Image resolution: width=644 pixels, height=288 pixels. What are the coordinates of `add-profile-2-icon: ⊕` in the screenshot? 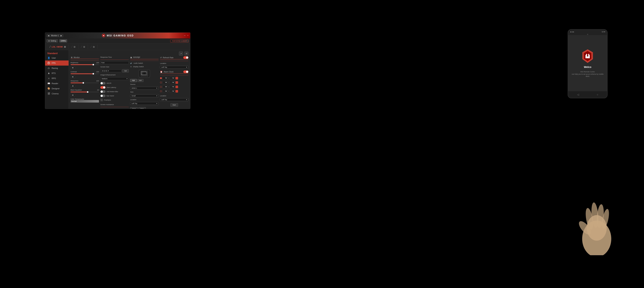 It's located at (74, 47).